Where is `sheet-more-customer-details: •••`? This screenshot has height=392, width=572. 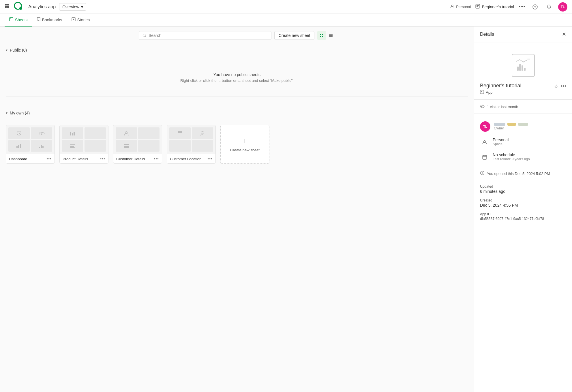
sheet-more-customer-details: ••• is located at coordinates (156, 159).